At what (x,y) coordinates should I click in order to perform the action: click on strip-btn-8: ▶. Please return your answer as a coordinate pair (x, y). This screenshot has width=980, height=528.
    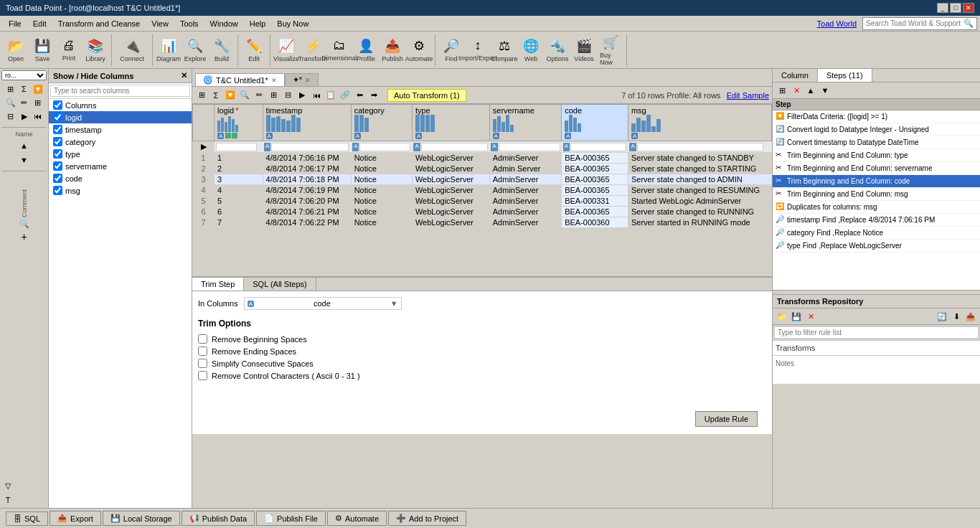
    Looking at the image, I should click on (302, 95).